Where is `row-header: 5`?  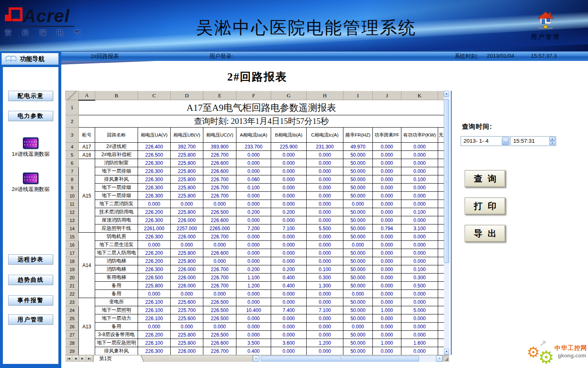
row-header: 5 is located at coordinates (72, 155).